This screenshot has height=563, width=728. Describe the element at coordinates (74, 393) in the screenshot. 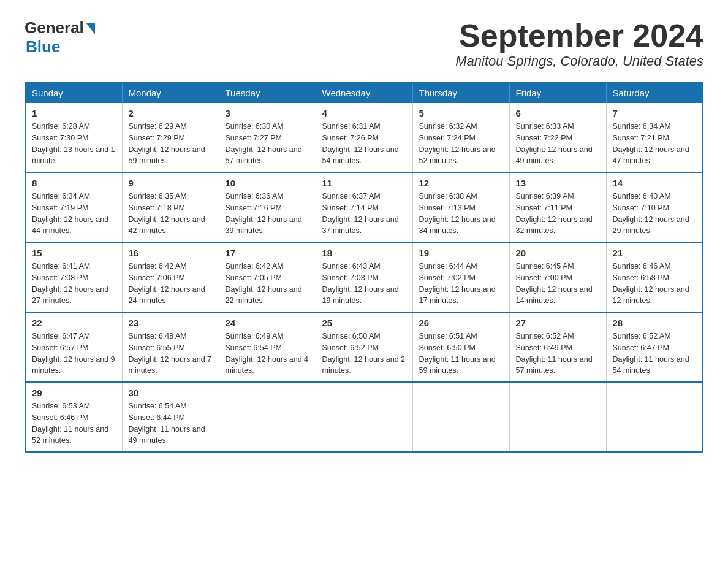

I see `day-number: 29` at that location.